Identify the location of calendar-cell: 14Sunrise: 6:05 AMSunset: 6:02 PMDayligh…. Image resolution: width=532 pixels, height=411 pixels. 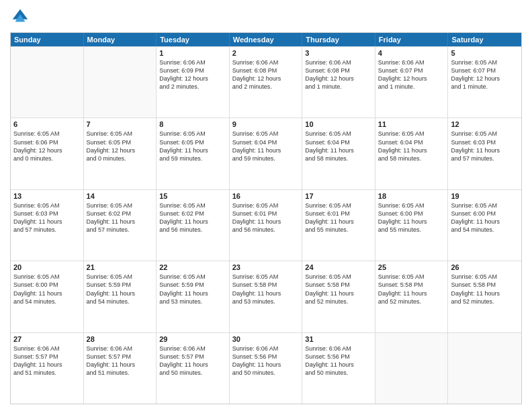
(121, 226).